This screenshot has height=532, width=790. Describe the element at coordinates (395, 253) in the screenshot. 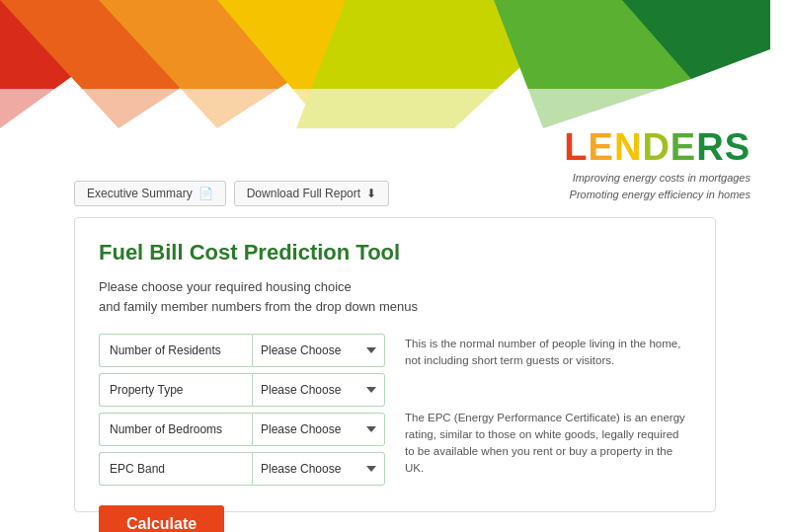

I see `card-title: Fuel Bill Cost Prediction Tool` at that location.